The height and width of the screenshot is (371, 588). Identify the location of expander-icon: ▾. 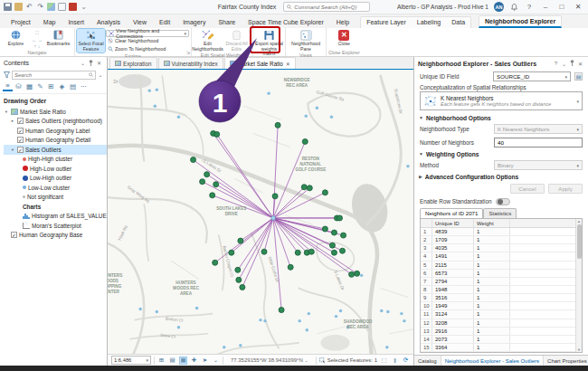
(13, 150).